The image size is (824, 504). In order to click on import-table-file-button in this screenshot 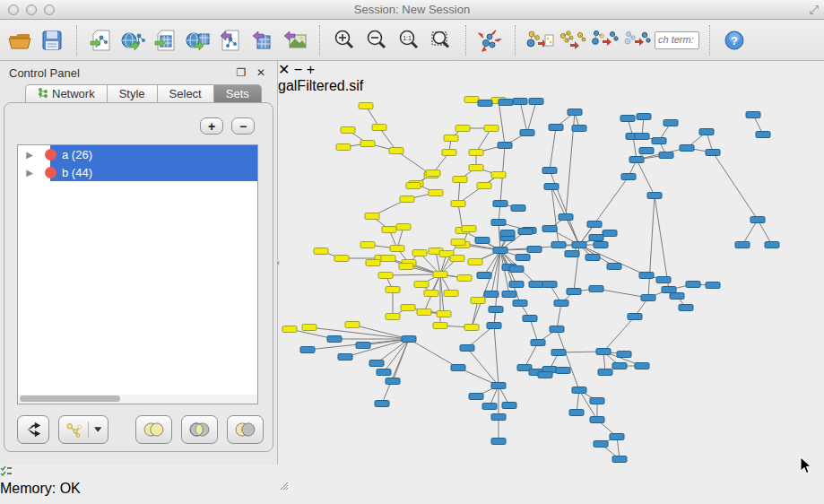, I will do `click(166, 40)`.